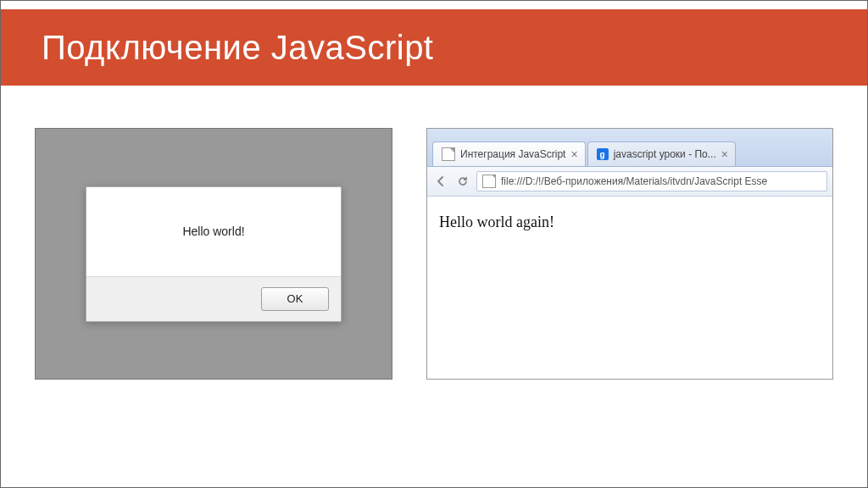 This screenshot has height=488, width=868. I want to click on address-bar: file:///D:/!/Веб-приложения/Materials/it…, so click(652, 181).